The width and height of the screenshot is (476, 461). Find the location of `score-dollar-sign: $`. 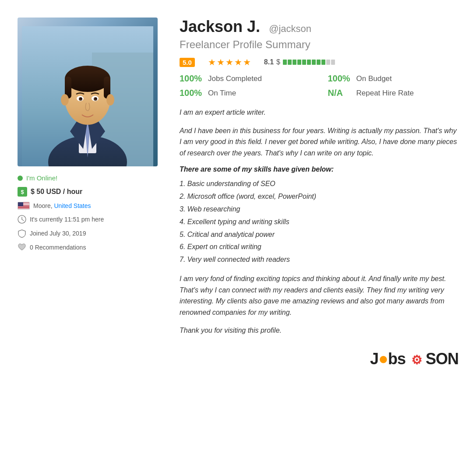

score-dollar-sign: $ is located at coordinates (279, 62).